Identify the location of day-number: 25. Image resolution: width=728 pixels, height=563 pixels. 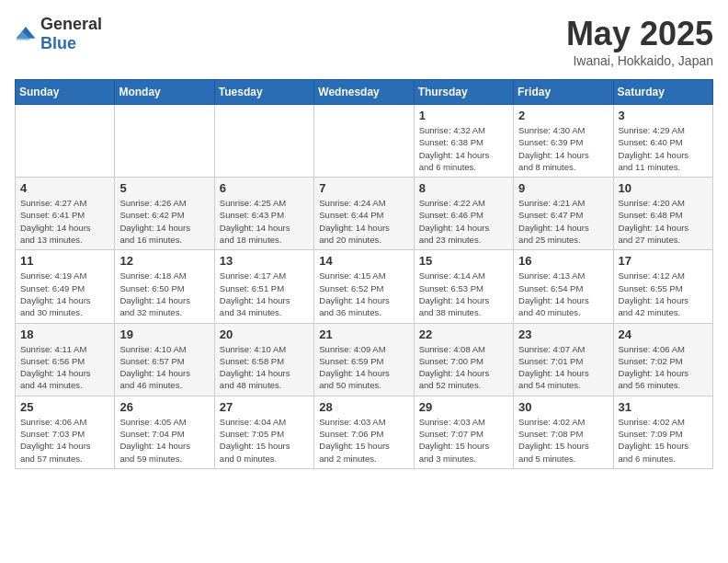
(64, 407).